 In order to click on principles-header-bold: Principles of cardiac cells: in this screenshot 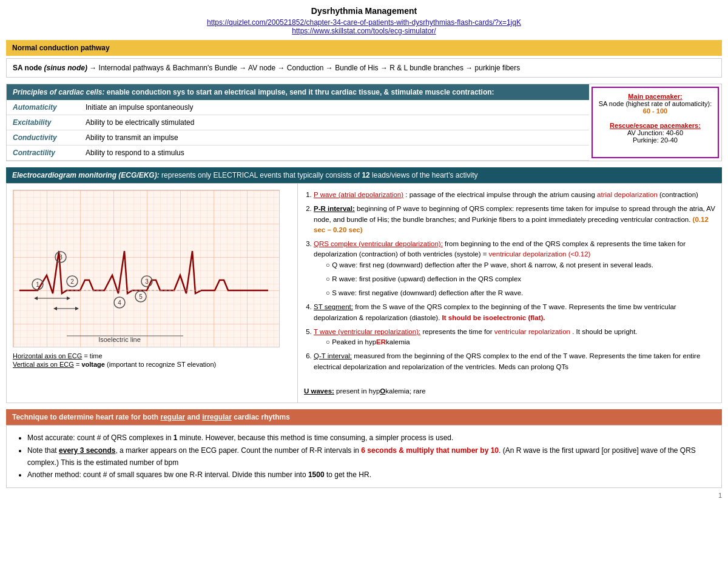, I will do `click(58, 92)`.